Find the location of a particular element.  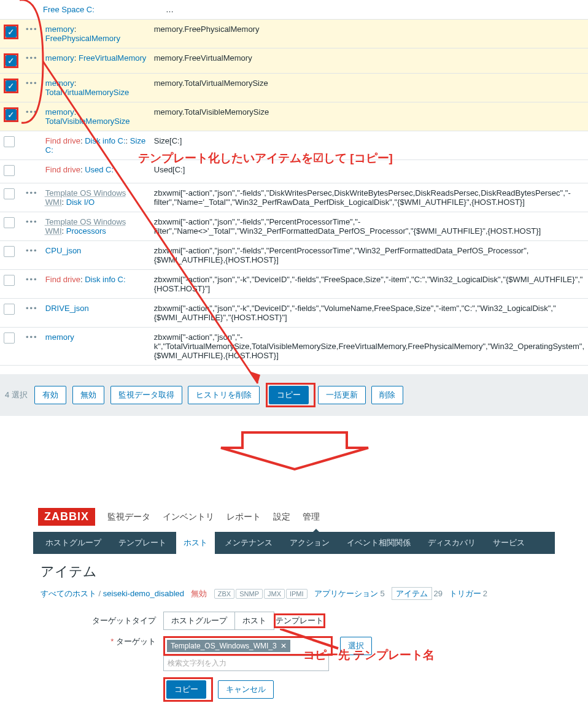

interface-badge: IPMI is located at coordinates (297, 594).